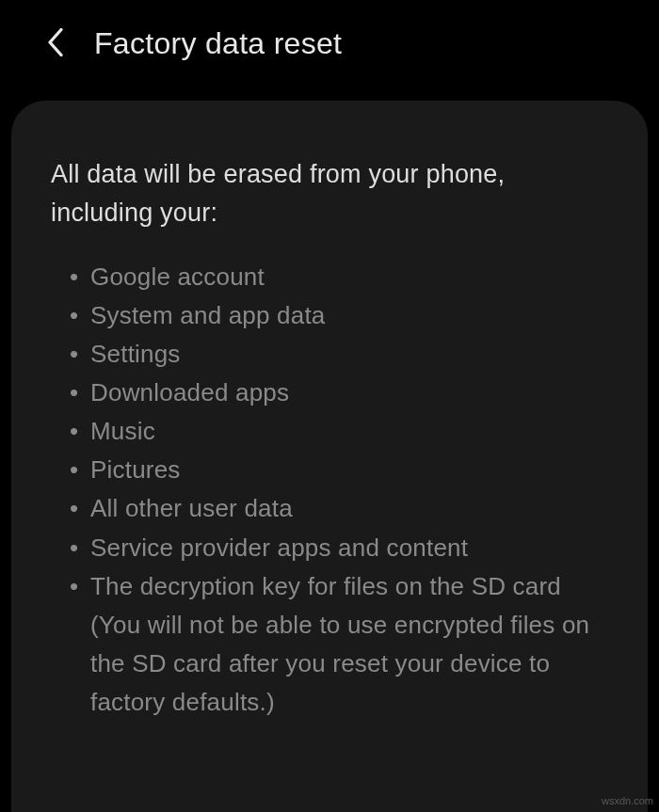 The height and width of the screenshot is (812, 659). I want to click on chevron-left-icon, so click(56, 44).